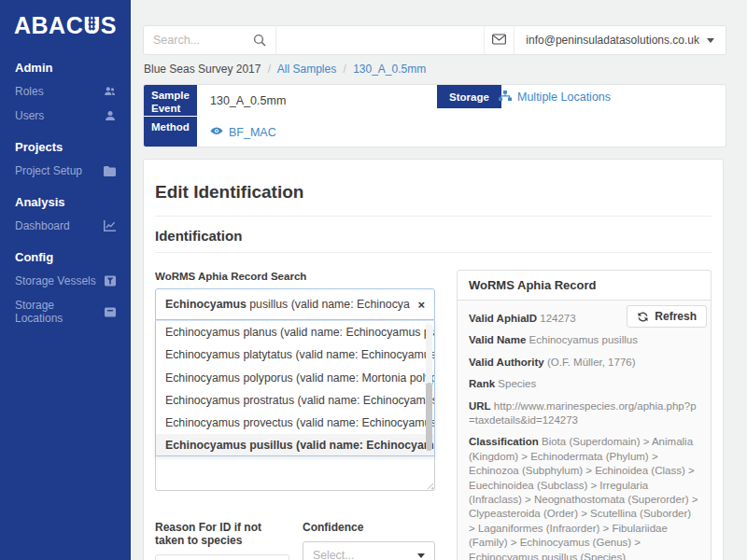  I want to click on sidebar-item-label: Roles, so click(30, 91).